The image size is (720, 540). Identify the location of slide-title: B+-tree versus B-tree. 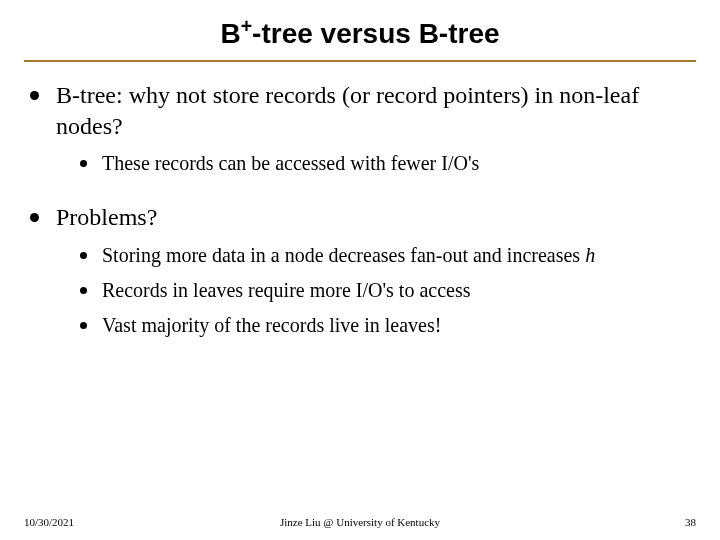
(360, 39).